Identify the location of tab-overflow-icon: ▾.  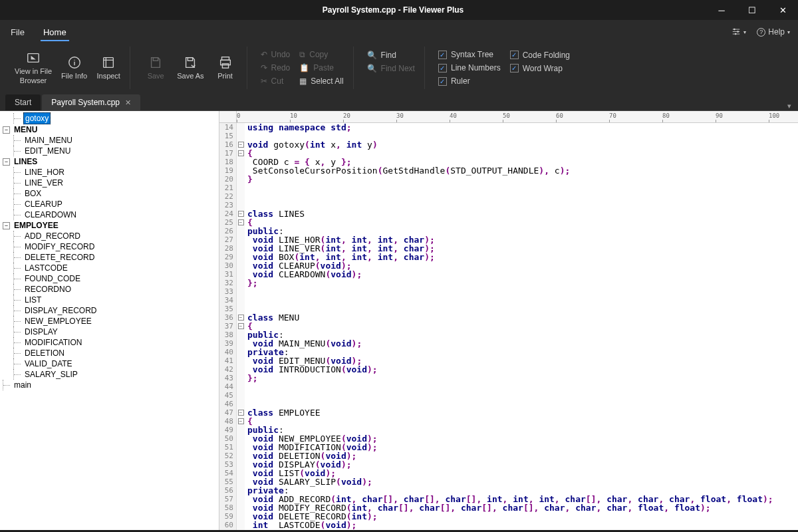
(793, 106).